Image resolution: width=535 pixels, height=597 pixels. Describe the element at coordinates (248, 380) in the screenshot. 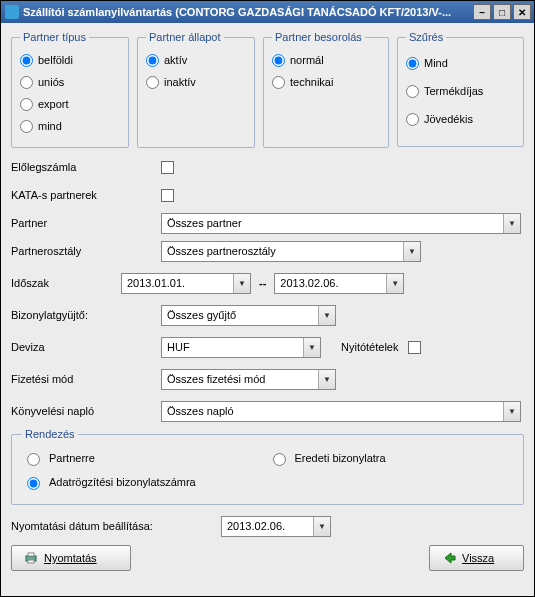

I see `select-fizetesimod: Összes fizetési mód ▼` at that location.